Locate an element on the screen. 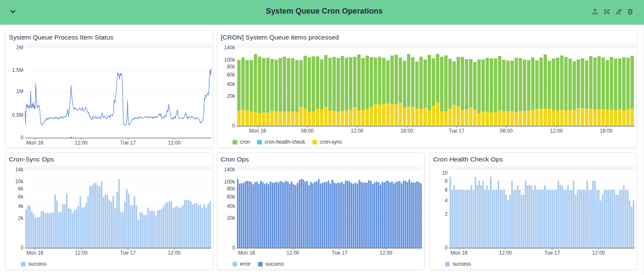  svg-text: 14k is located at coordinates (20, 170).